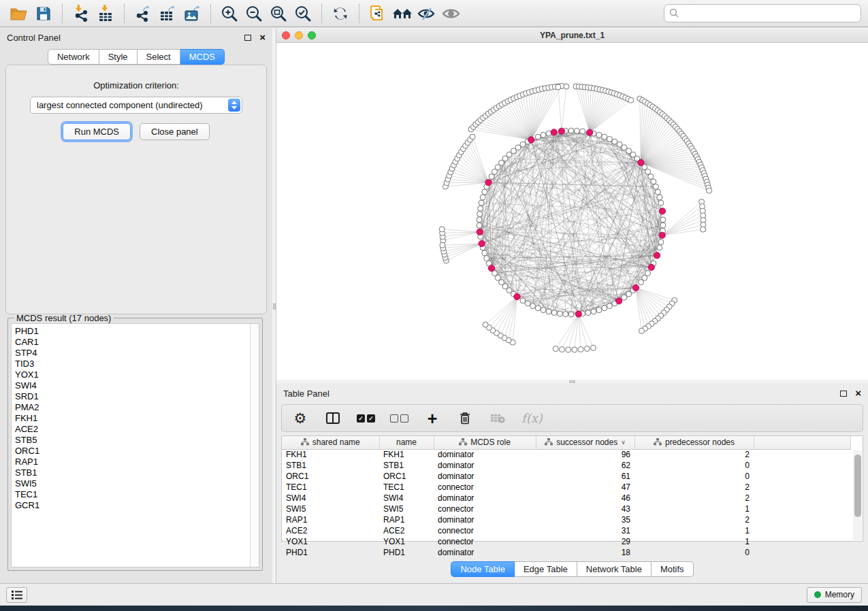  Describe the element at coordinates (229, 14) in the screenshot. I see `zoom-in-icon` at that location.